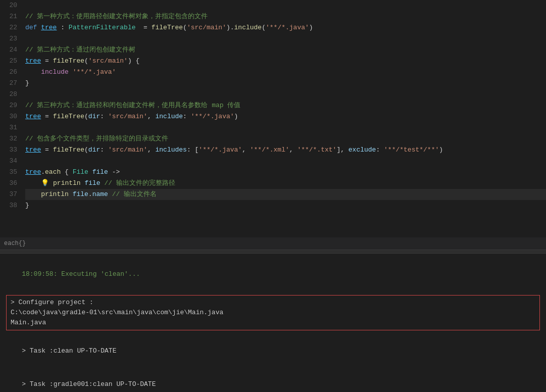 The height and width of the screenshot is (392, 546). What do you see at coordinates (273, 323) in the screenshot?
I see `terminal-box-line-3: Main.java` at bounding box center [273, 323].